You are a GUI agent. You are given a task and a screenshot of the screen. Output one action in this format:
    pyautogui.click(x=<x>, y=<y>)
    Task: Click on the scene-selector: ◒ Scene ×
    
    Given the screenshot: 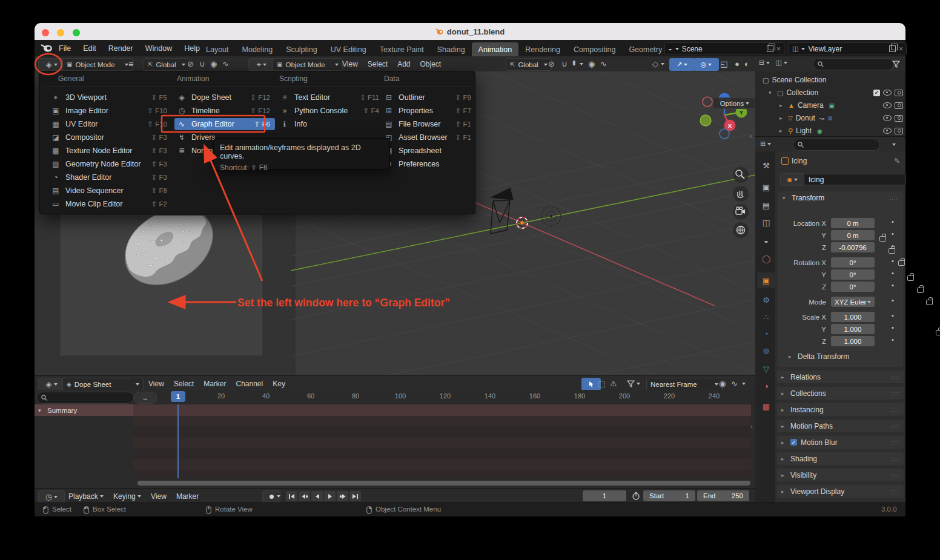 What is the action you would take?
    pyautogui.click(x=724, y=48)
    